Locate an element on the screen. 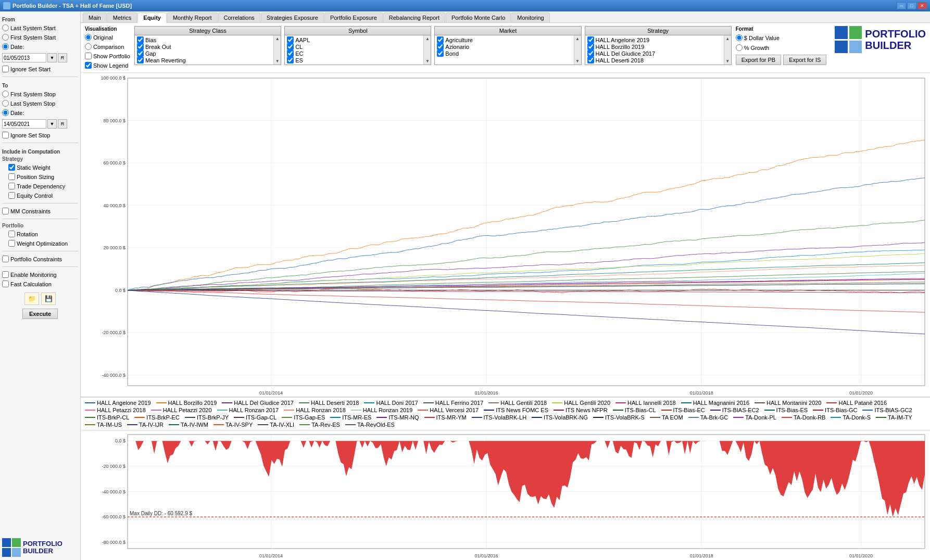  strategy-class-content: Bias Break Out Gap Mean Reverting ▲ ▼ is located at coordinates (208, 50).